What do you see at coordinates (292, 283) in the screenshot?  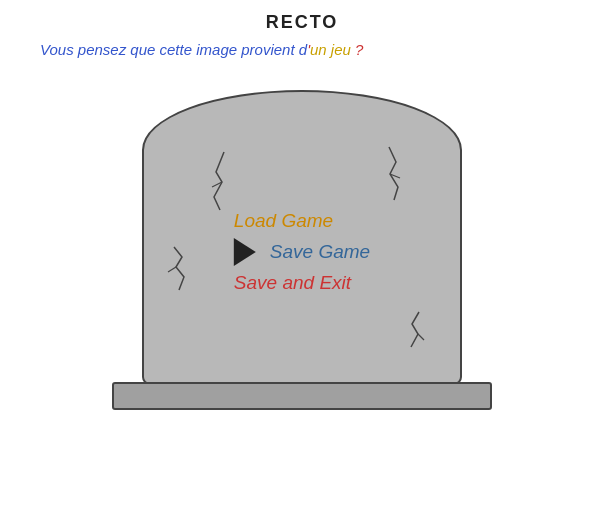 I see `save-exit-row: Save and Exit` at bounding box center [292, 283].